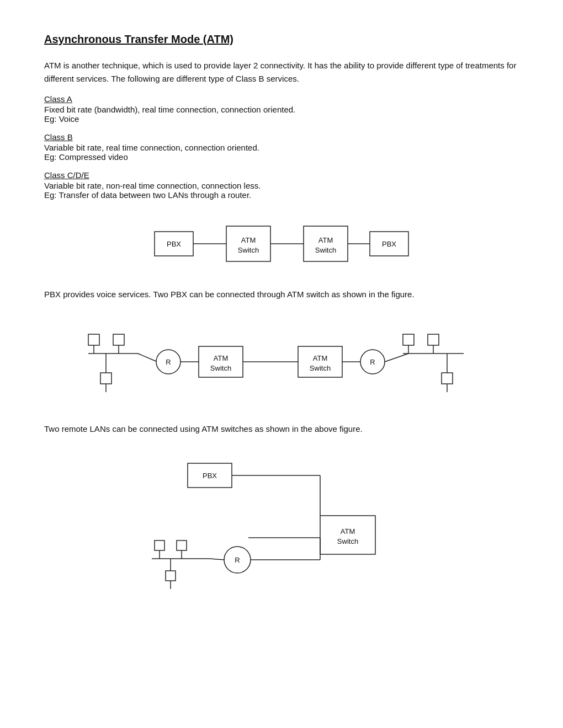  I want to click on class-b-section: Class B Variable bit rate, real time con…, so click(282, 147).